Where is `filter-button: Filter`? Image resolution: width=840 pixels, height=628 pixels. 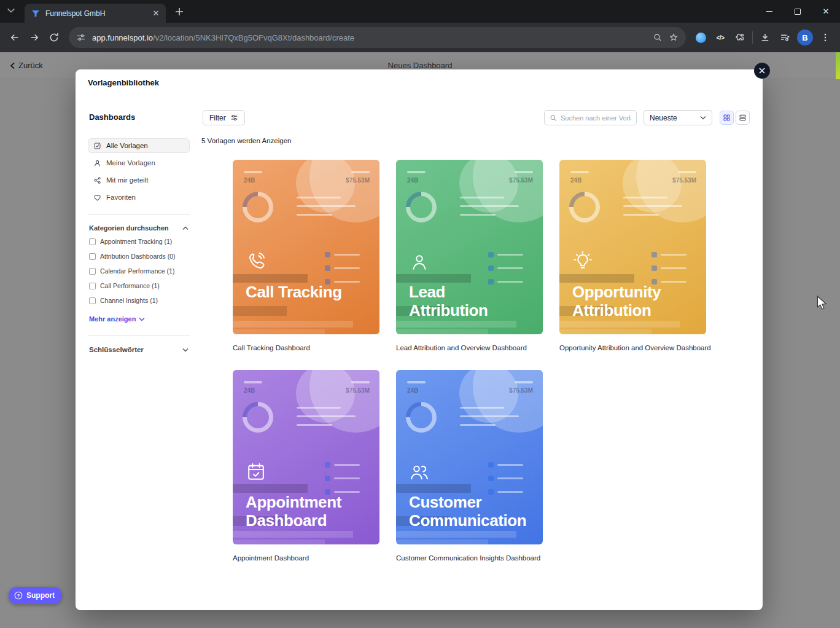
filter-button: Filter is located at coordinates (224, 118).